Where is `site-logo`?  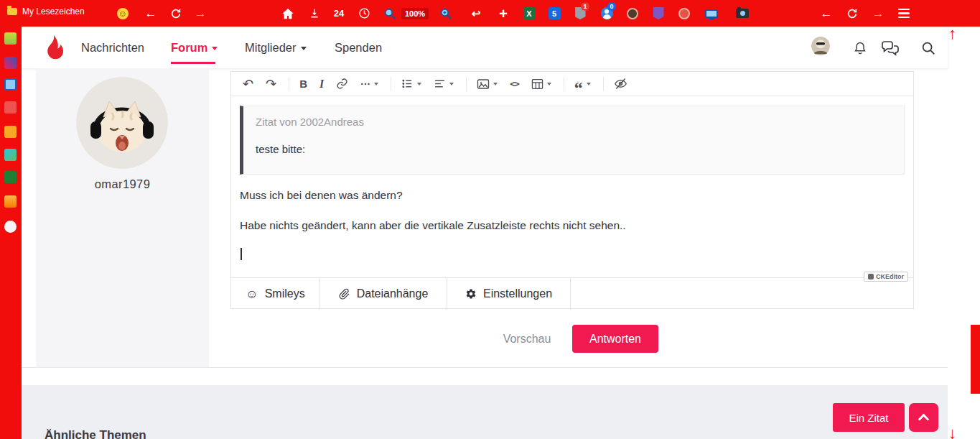
site-logo is located at coordinates (53, 49).